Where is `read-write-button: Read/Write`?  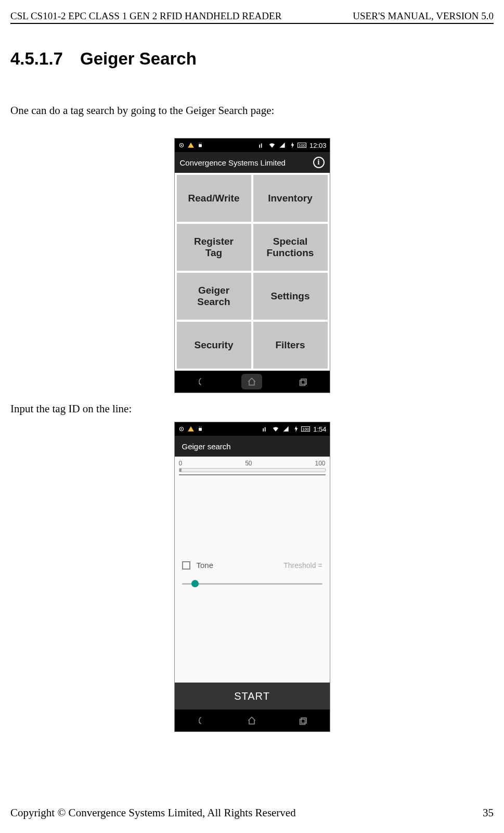 read-write-button: Read/Write is located at coordinates (214, 198).